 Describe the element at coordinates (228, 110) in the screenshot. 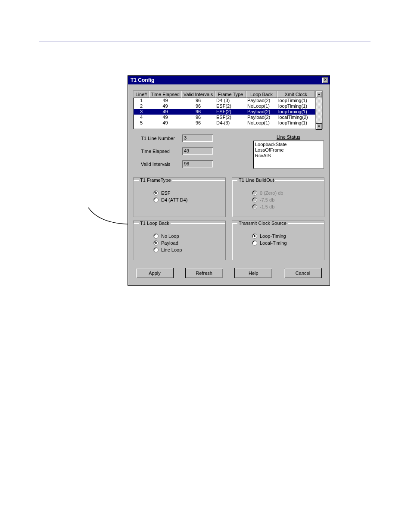

I see `line-table: Line# Time Elapsed Valid Intervals Frame…` at that location.